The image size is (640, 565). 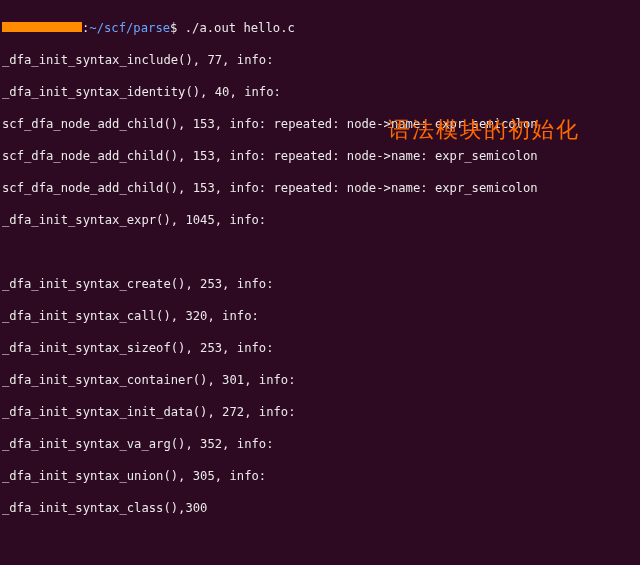 I want to click on output-line: _dfa_init_syntax_expr(), 1045, info:, so click(x=320, y=220).